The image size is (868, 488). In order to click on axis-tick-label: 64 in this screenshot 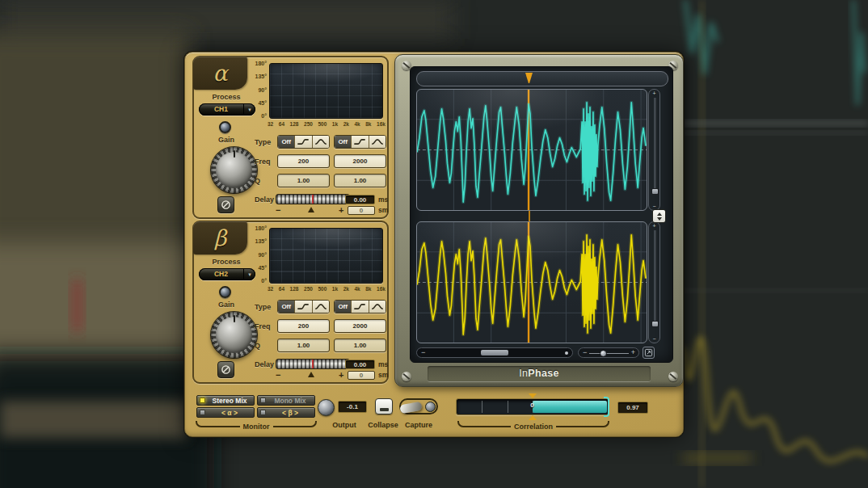, I will do `click(281, 289)`.